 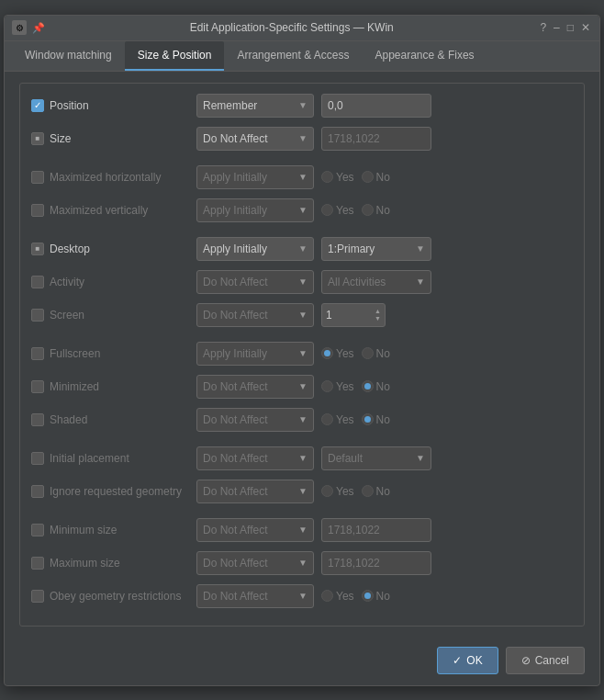 I want to click on initial-placement-value: Default ▼, so click(x=376, y=458).